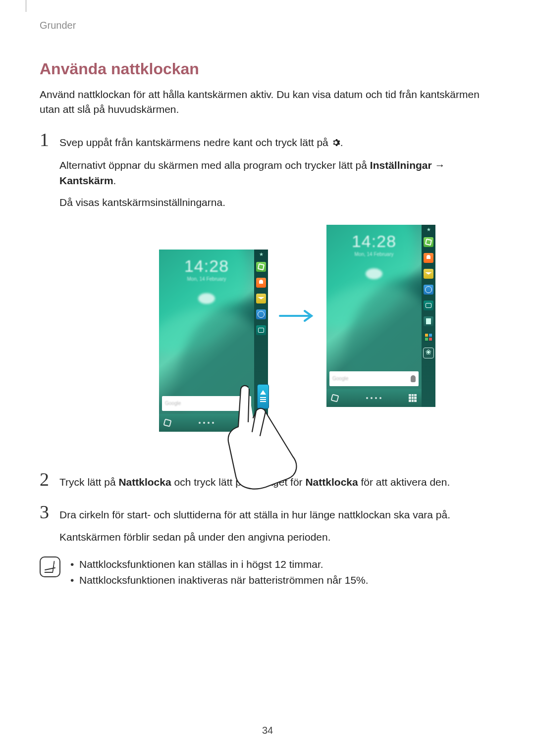 This screenshot has width=535, height=756. What do you see at coordinates (206, 423) in the screenshot?
I see `dock-page-dots` at bounding box center [206, 423].